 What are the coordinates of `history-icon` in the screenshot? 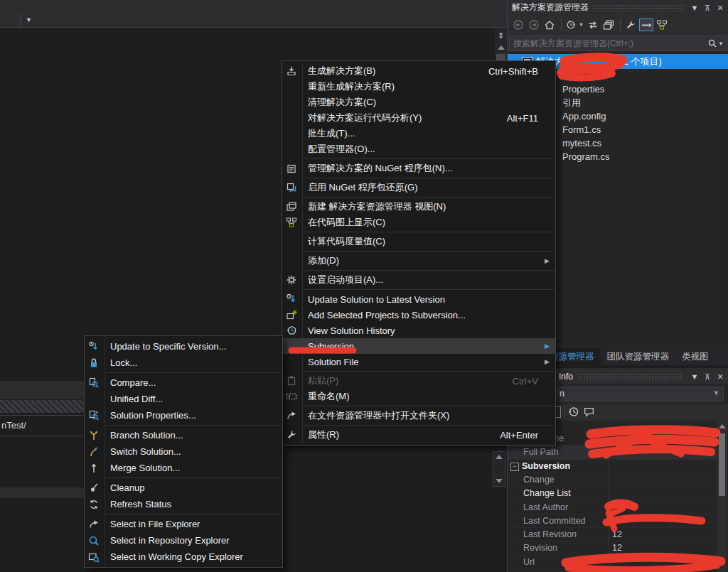 It's located at (573, 413).